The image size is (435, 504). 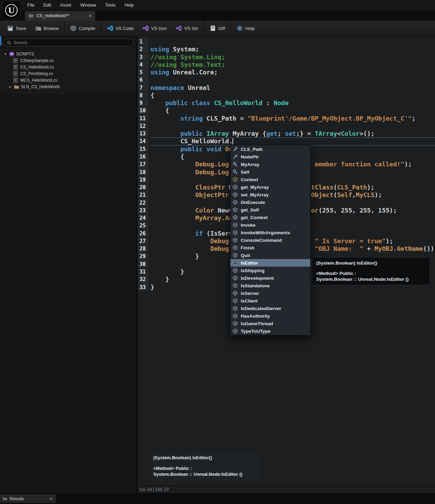 I want to click on vscode-button: VS Code, so click(x=121, y=28).